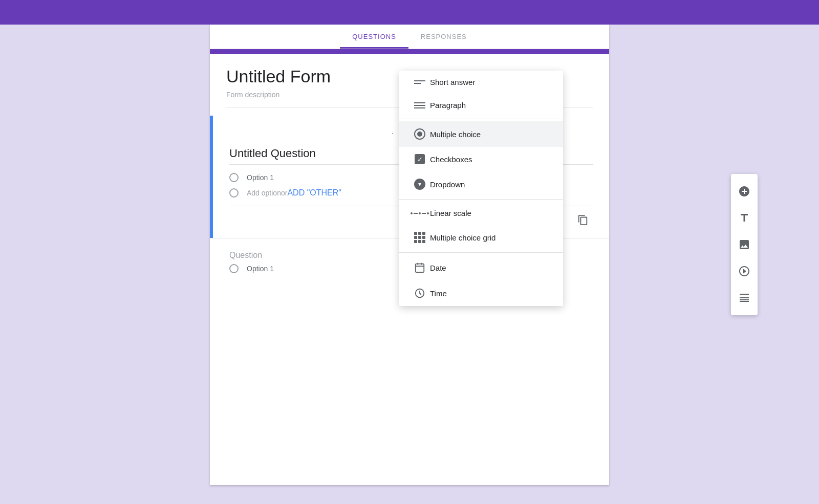 This screenshot has width=819, height=504. I want to click on radio-circle-q2, so click(234, 269).